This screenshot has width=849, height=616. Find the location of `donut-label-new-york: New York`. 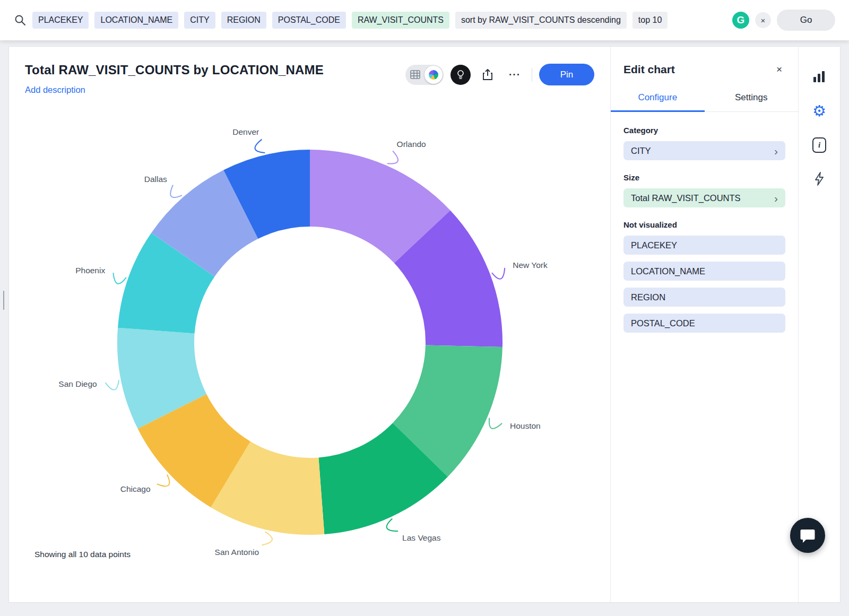

donut-label-new-york: New York is located at coordinates (530, 265).